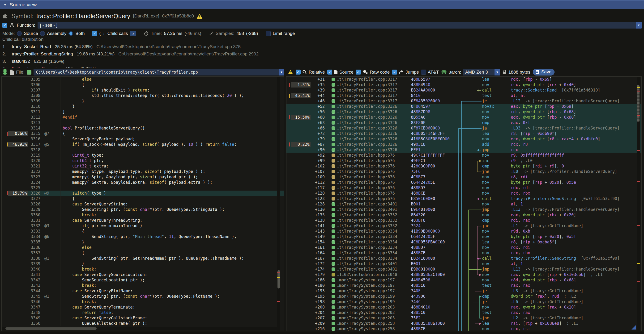 The image size is (644, 334). I want to click on asm-row: +52…t\TracyProfiler.cpp:33260FB64597movz…, so click(464, 106).